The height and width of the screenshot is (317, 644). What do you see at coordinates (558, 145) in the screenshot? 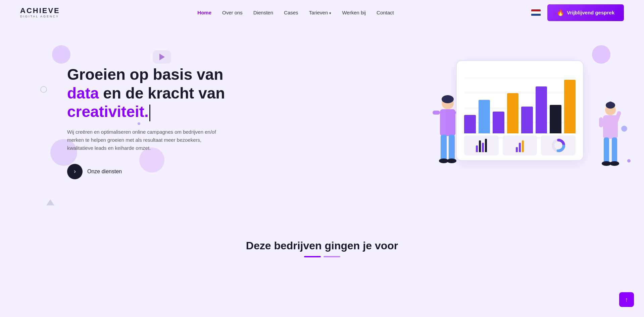
I see `donut-svg` at bounding box center [558, 145].